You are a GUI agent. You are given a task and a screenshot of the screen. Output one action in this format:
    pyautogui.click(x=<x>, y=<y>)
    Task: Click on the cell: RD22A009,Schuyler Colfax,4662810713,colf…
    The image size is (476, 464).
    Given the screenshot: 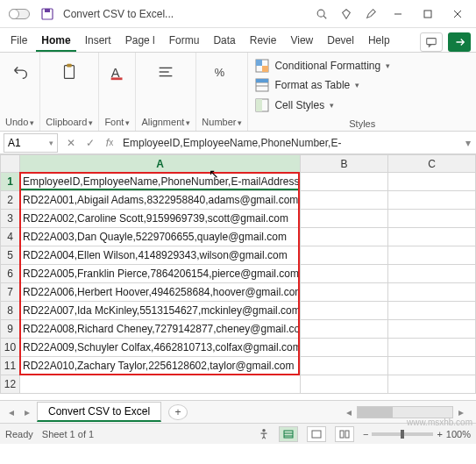 What is the action you would take?
    pyautogui.click(x=160, y=347)
    